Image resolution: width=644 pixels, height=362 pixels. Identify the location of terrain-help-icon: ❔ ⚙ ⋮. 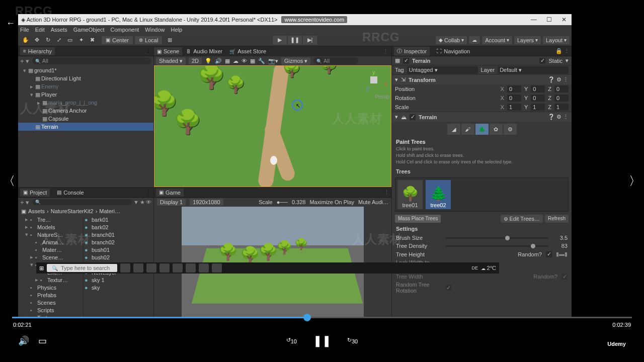
(558, 117).